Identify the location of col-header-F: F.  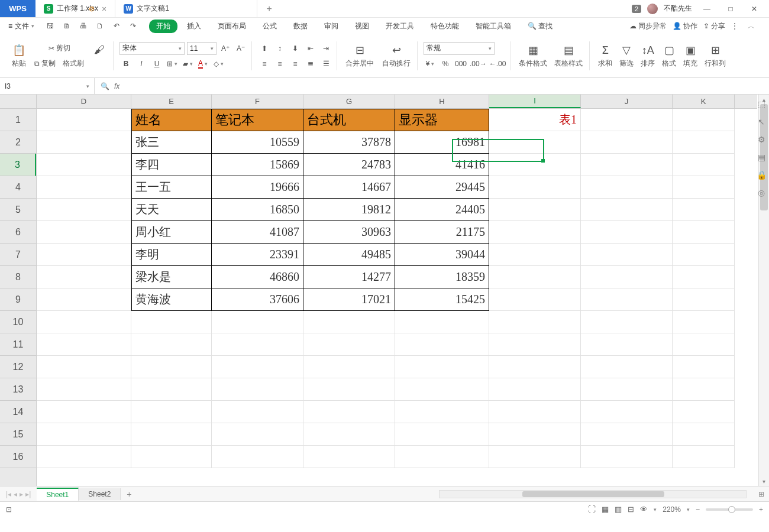
(258, 102).